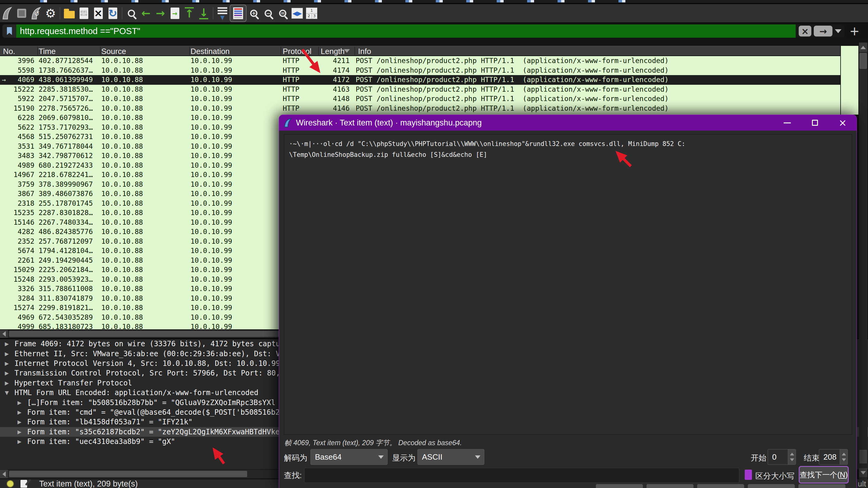 The height and width of the screenshot is (488, 868). What do you see at coordinates (204, 13) in the screenshot?
I see `go-to-bottom-button: ↓` at bounding box center [204, 13].